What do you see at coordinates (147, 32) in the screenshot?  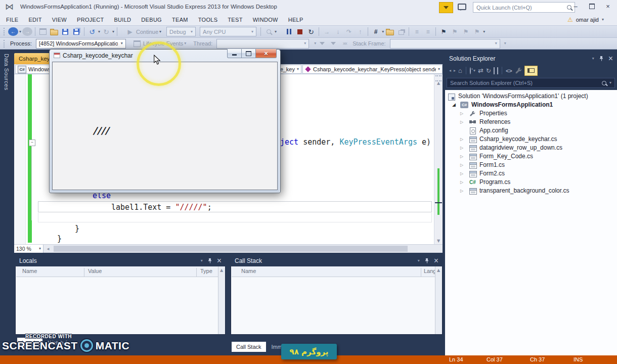 I see `continue-button: Continue` at bounding box center [147, 32].